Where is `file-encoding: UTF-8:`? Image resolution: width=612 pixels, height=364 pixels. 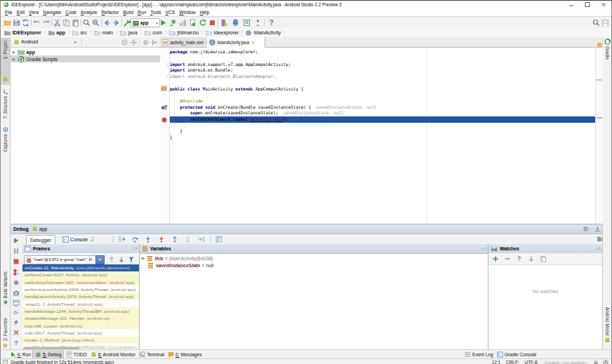
file-encoding: UTF-8: is located at coordinates (532, 362).